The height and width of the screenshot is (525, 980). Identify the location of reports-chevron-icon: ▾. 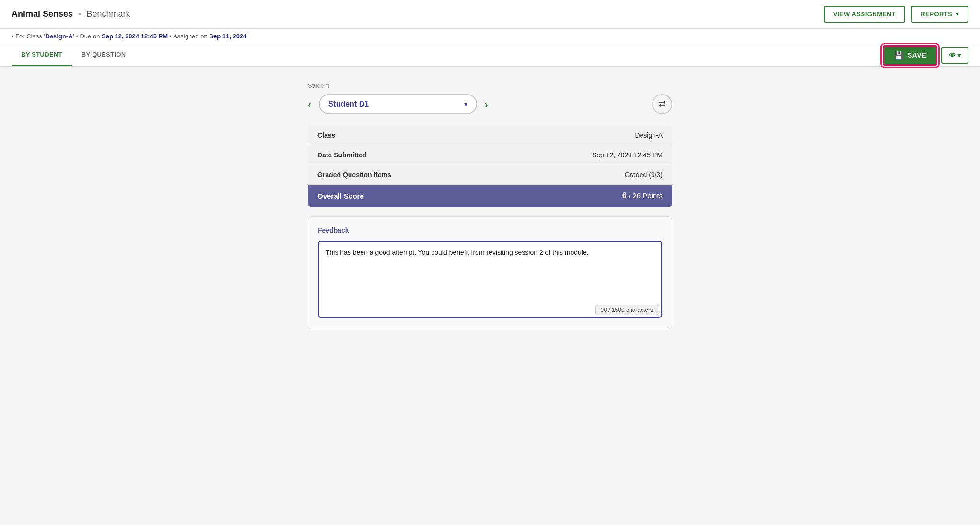
(957, 14).